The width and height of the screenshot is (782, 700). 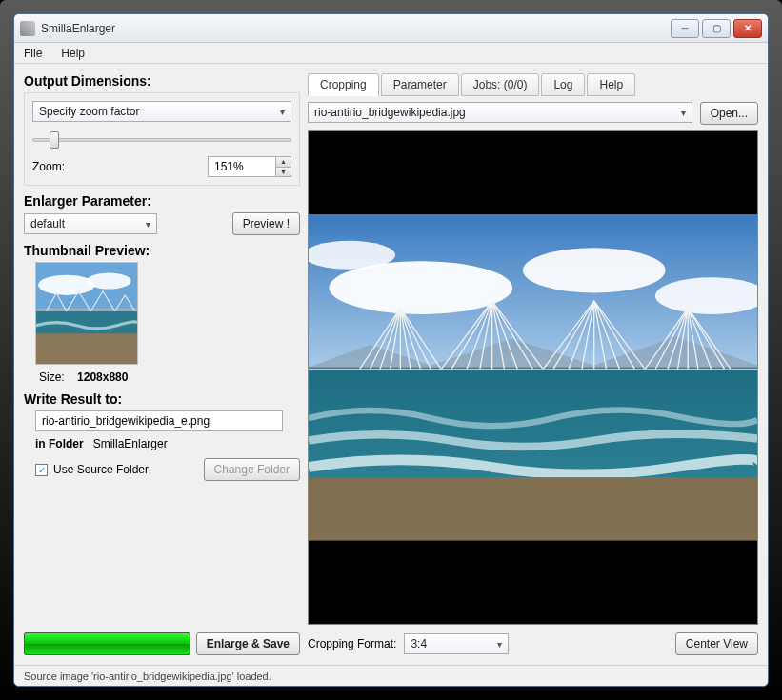 What do you see at coordinates (730, 113) in the screenshot?
I see `open-button: Open...` at bounding box center [730, 113].